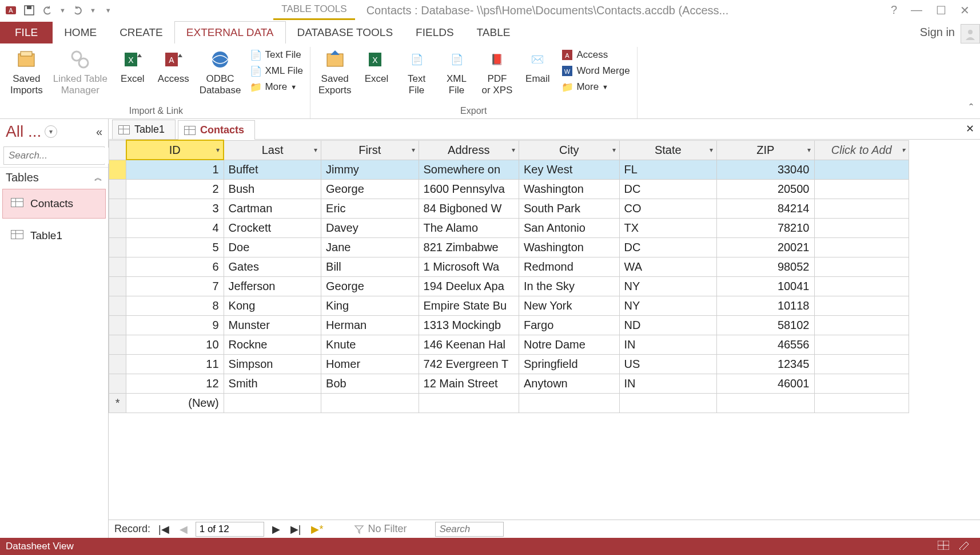  What do you see at coordinates (370, 325) in the screenshot?
I see `cell-first: Herman` at bounding box center [370, 325].